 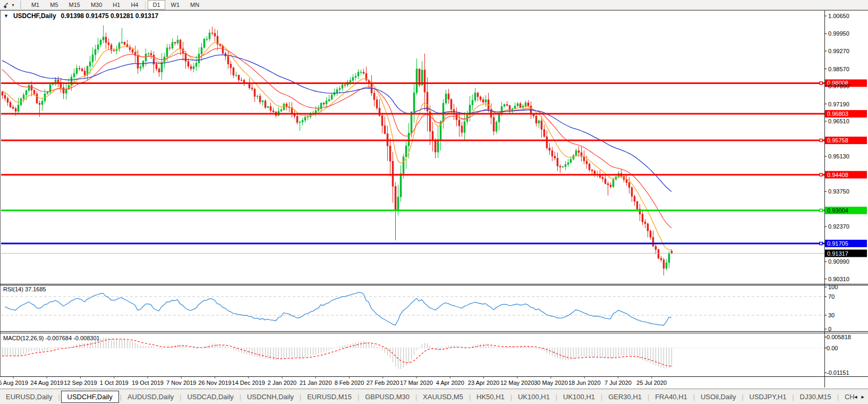 I want to click on svg-text: 0.96803, so click(x=838, y=114).